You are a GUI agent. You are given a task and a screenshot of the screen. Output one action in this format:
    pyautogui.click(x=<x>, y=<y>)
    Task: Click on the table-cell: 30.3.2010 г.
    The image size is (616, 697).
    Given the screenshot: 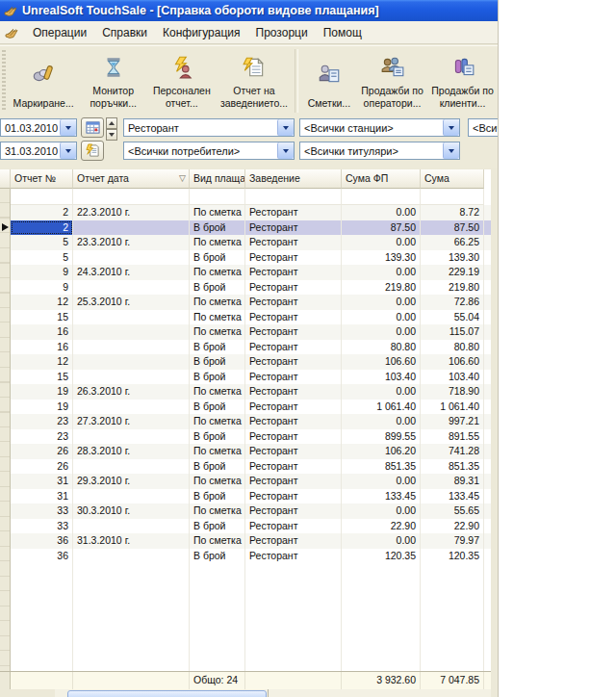 What is the action you would take?
    pyautogui.click(x=131, y=511)
    